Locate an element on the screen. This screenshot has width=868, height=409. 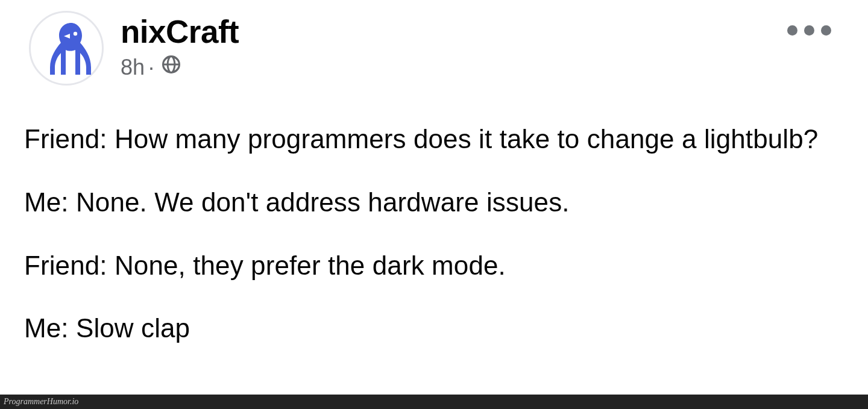
avatar is located at coordinates (66, 48).